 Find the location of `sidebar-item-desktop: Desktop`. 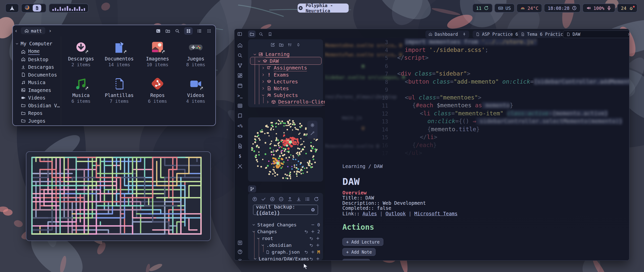

sidebar-item-desktop: Desktop is located at coordinates (37, 59).